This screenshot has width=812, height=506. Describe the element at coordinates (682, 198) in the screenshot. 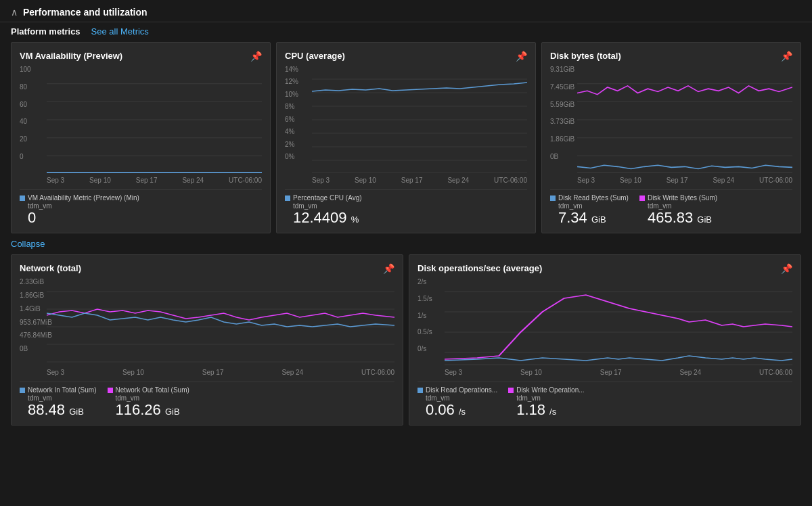

I see `legend-label: Disk Write Bytes (Sum)` at that location.